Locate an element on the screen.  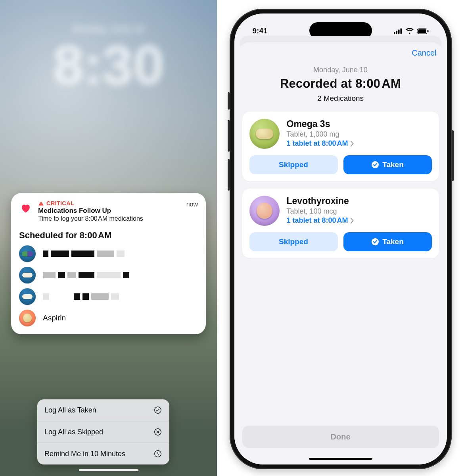
cellular-icon is located at coordinates (398, 31).